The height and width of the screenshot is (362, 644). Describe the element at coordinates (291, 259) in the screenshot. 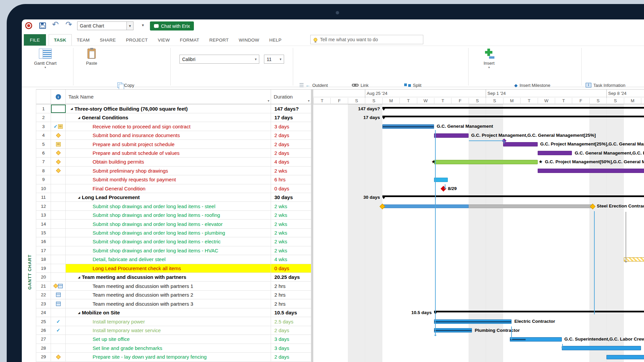

I see `duration-cell: 4 wks` at that location.